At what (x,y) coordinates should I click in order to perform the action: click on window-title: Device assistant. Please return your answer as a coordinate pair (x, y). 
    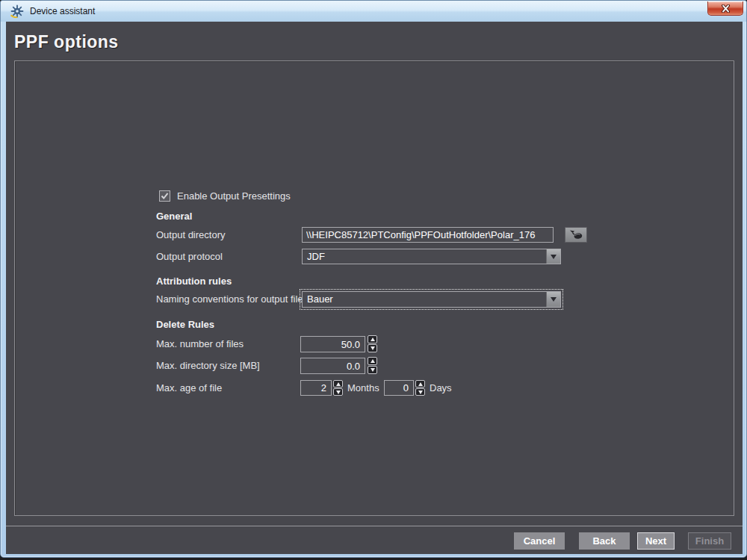
    Looking at the image, I should click on (63, 11).